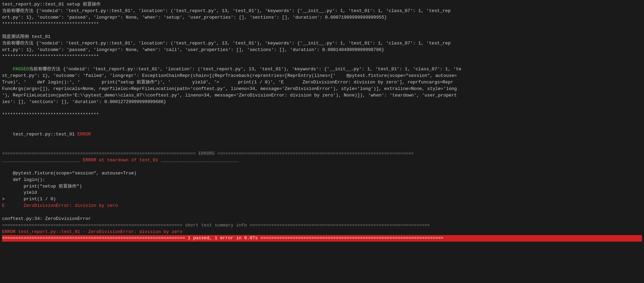  I want to click on line-5: 我是测试用例 test_01, so click(322, 37).